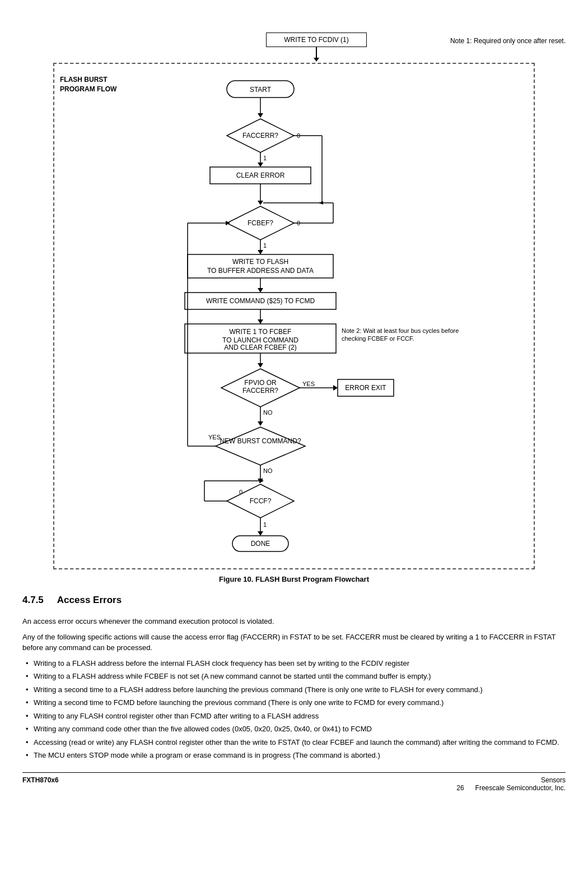 The height and width of the screenshot is (881, 588). What do you see at coordinates (316, 40) in the screenshot?
I see `fcdiv-box: WRITE TO FCDIV (1)` at bounding box center [316, 40].